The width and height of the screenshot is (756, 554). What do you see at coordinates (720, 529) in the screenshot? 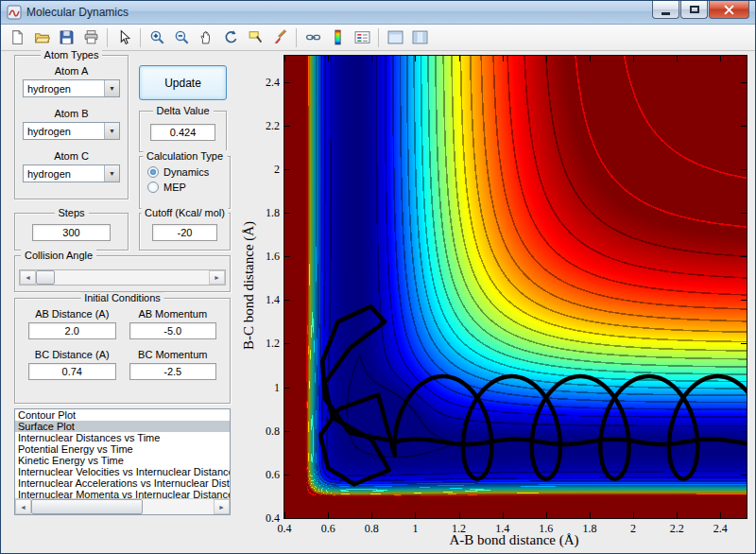
I see `x-tick-label: 2.4` at bounding box center [720, 529].